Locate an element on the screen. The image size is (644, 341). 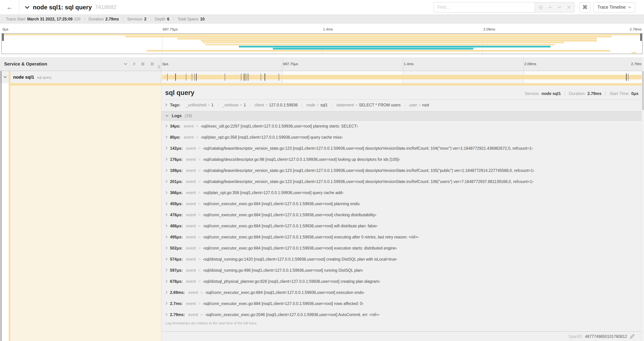
tag-item: user = root is located at coordinates (419, 105).